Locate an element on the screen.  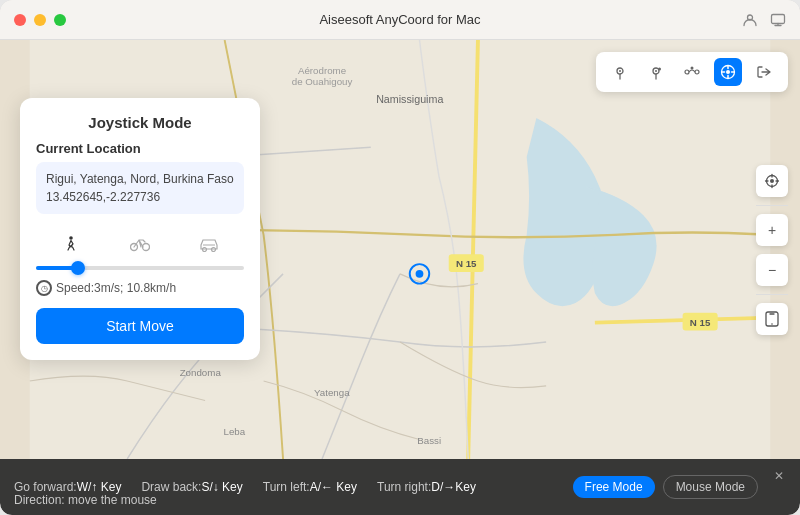
location-line2: 13.452645,-2.227736 is located at coordinates (140, 197).